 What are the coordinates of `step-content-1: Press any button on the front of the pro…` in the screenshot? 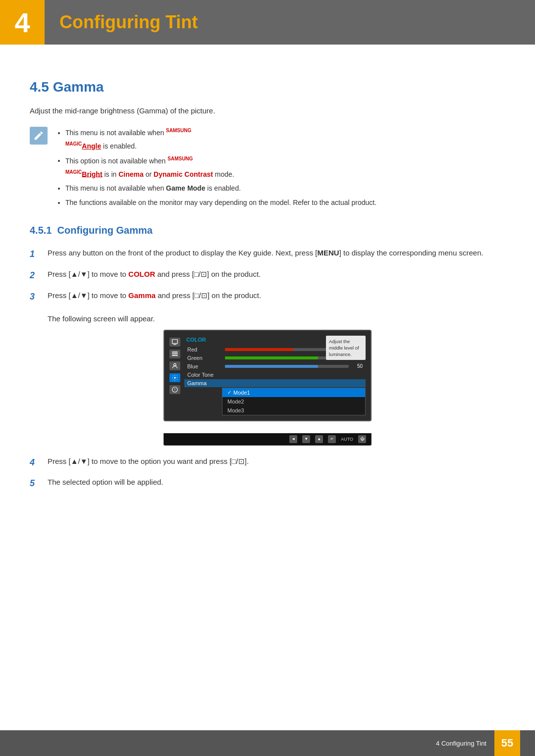 It's located at (276, 253).